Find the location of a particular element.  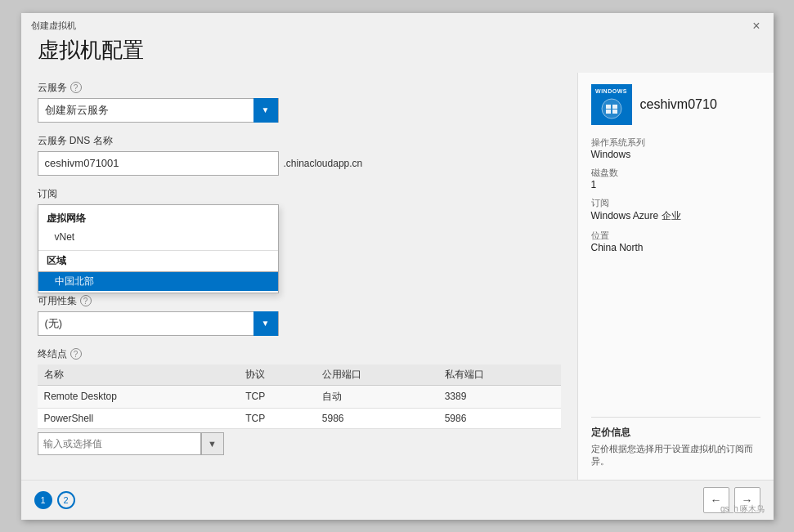

cloud-service-select: 创建新云服务 is located at coordinates (159, 110).